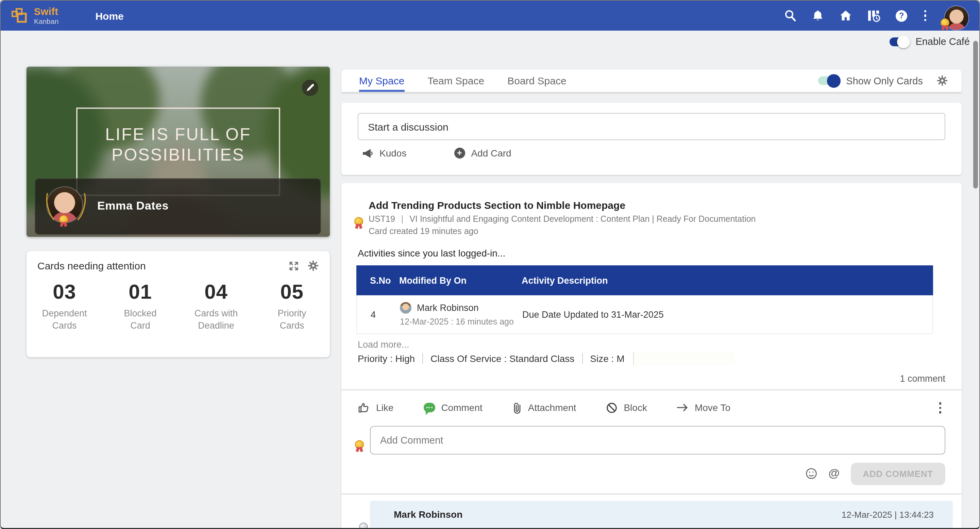 Image resolution: width=980 pixels, height=529 pixels. Describe the element at coordinates (790, 16) in the screenshot. I see `search-icon` at that location.